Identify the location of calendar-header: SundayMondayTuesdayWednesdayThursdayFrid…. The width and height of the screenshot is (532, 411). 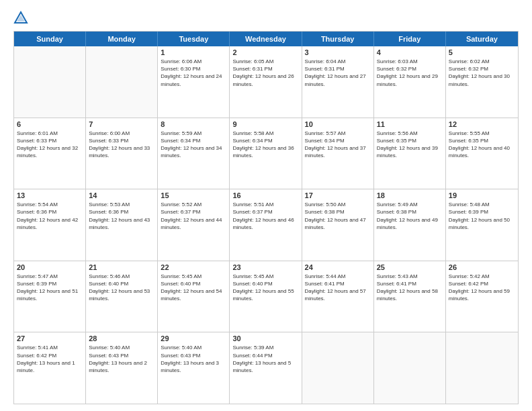
(266, 39).